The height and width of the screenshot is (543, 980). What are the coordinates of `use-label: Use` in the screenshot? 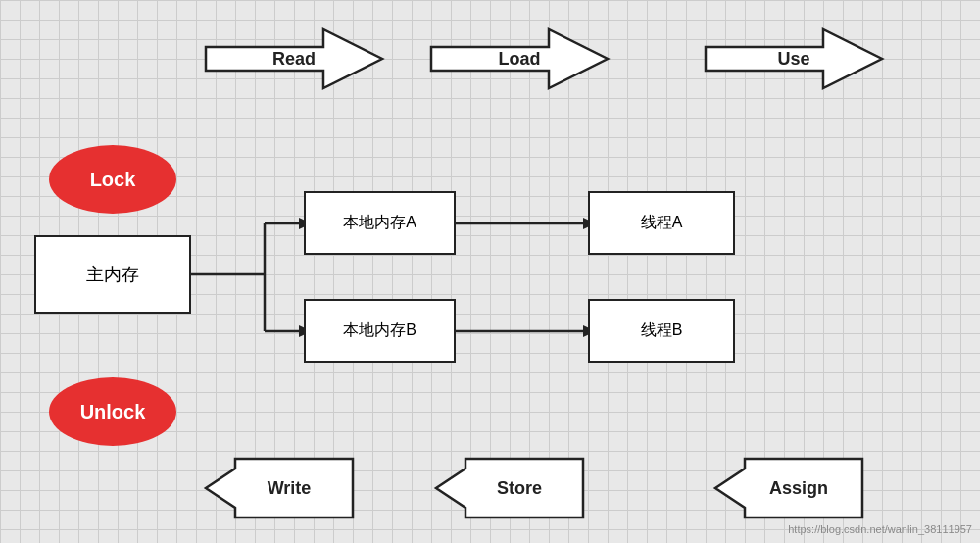 It's located at (794, 59).